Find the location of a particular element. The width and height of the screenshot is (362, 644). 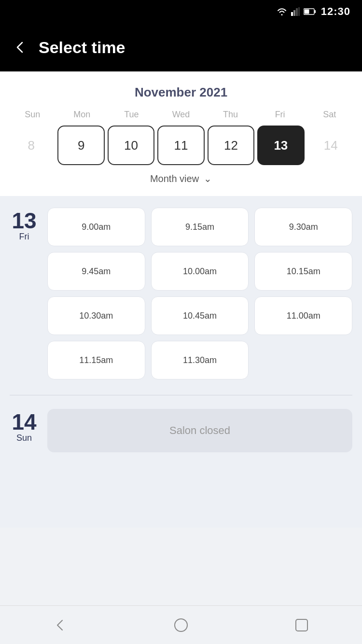

day-number-13: 13 is located at coordinates (24, 221).